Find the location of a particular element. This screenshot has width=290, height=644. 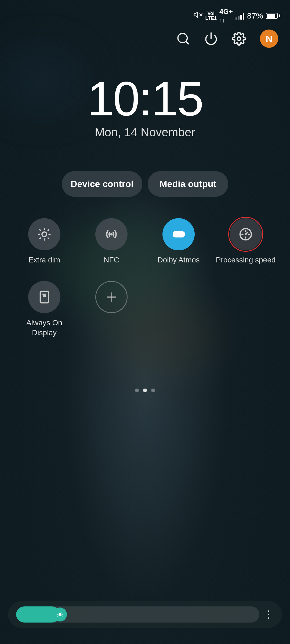

brightness-thumb: ☀ is located at coordinates (60, 614).